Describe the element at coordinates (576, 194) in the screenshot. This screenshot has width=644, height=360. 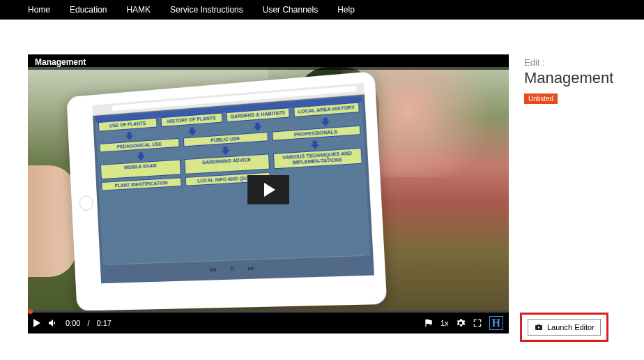
I see `edit-sidebar: Edit : Management Unlisted Launch Editor` at that location.